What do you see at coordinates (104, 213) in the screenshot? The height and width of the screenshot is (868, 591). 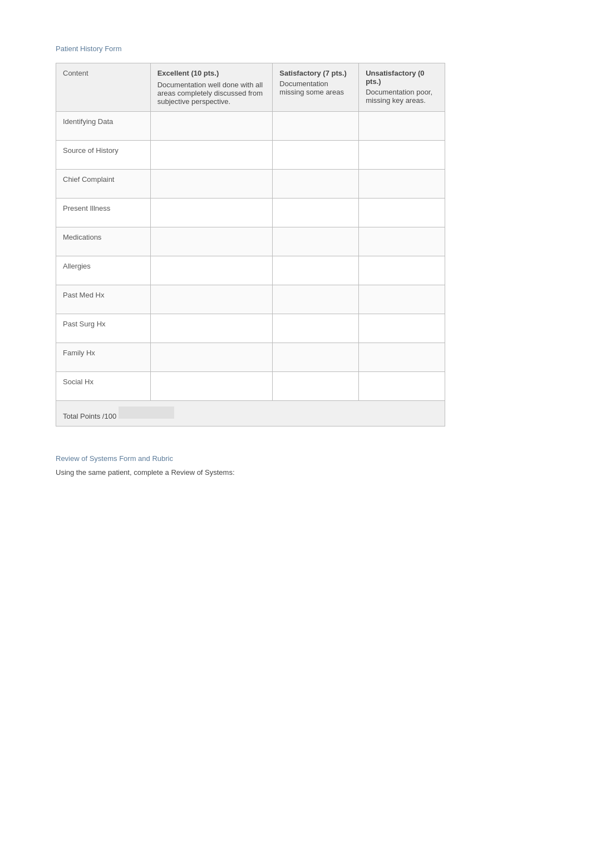 I see `row-label: Present Illness` at bounding box center [104, 213].